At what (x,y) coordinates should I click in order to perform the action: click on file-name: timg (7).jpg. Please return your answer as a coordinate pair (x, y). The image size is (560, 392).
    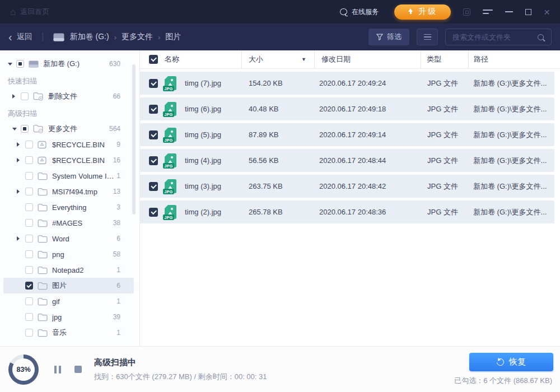
    Looking at the image, I should click on (213, 83).